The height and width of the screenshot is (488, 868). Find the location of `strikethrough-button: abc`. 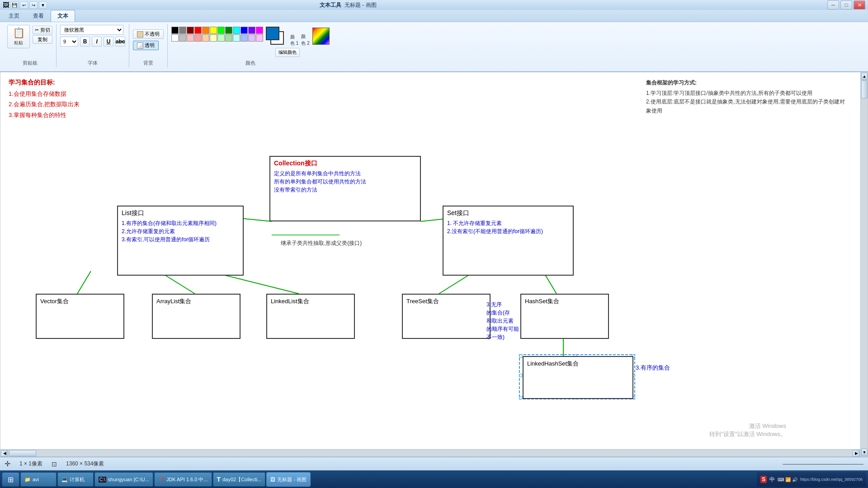

strikethrough-button: abc is located at coordinates (120, 42).